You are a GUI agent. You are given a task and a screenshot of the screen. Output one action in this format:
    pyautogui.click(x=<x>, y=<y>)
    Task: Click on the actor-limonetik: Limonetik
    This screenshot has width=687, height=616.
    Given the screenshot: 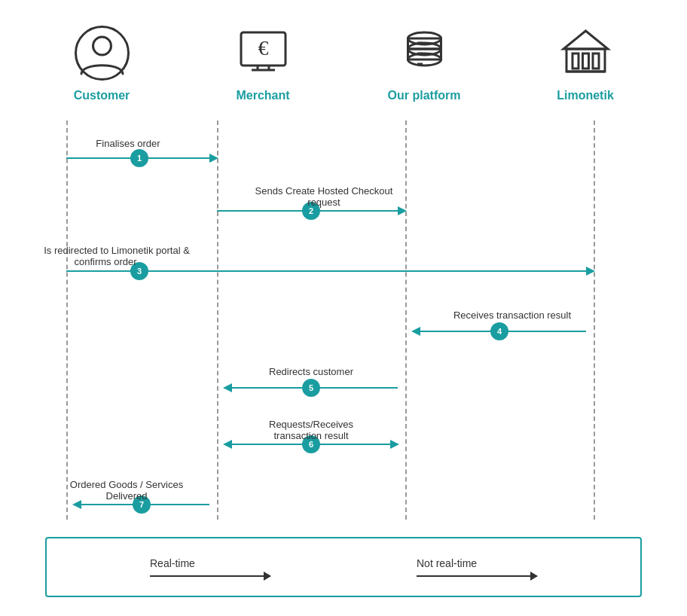 What is the action you would take?
    pyautogui.click(x=585, y=63)
    